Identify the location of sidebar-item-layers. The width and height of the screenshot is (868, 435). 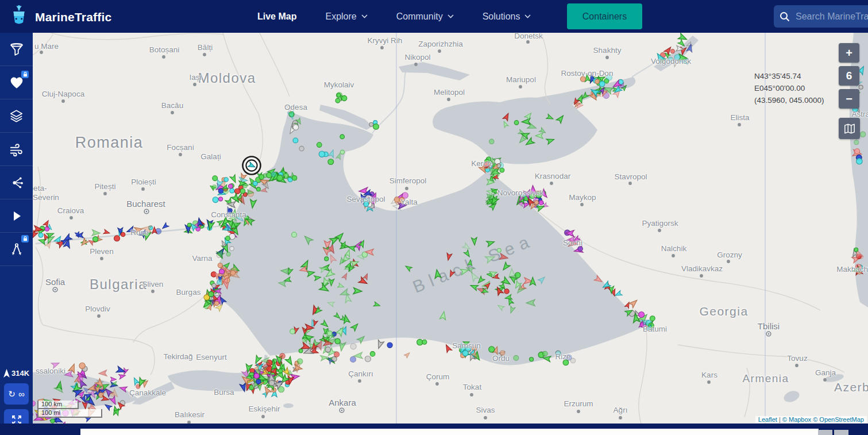
(16, 116).